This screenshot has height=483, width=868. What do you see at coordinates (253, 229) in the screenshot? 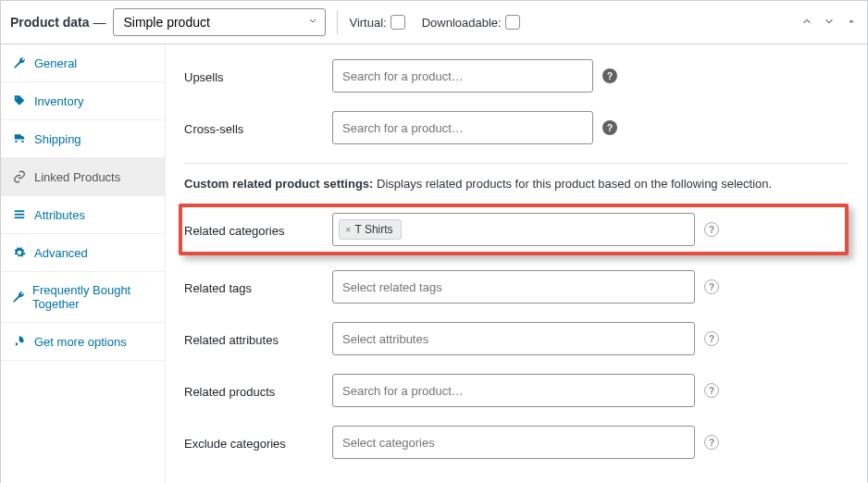
I see `related-categories-label: Related categories` at bounding box center [253, 229].